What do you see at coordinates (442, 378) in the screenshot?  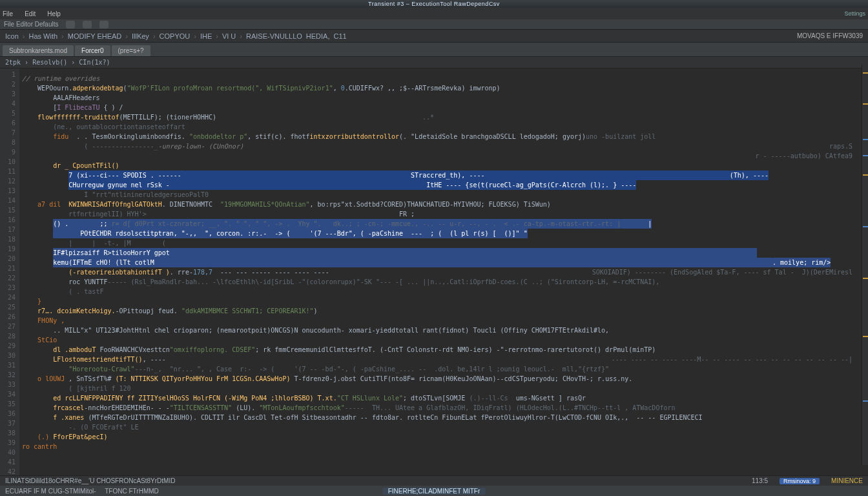 I see `code-line: o lOUWJ , SnTSsfT%# (T: NTTIKSK QITyorPo…` at bounding box center [442, 378].